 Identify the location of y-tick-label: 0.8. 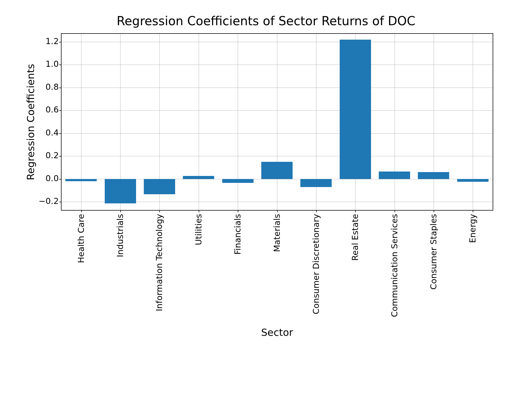
(42, 87).